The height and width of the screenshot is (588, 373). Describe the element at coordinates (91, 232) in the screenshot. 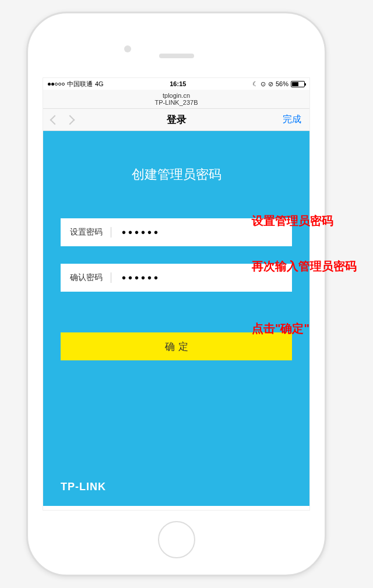

I see `set-password-label: 设置密码` at that location.